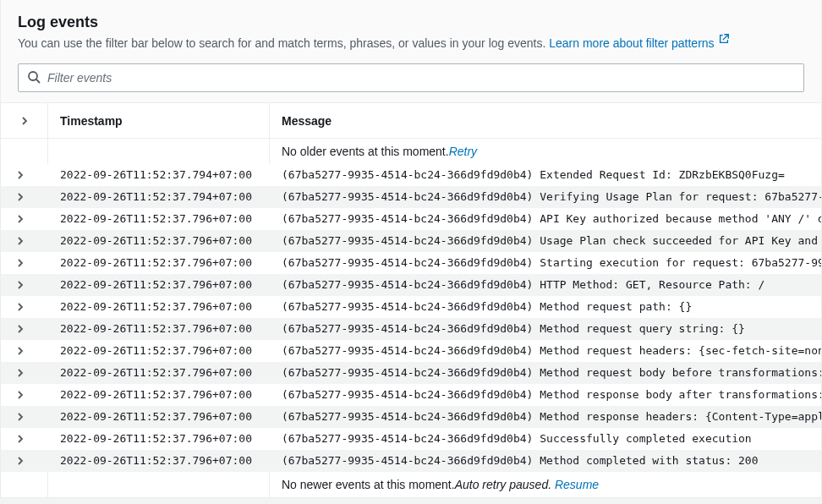 The height and width of the screenshot is (504, 822). I want to click on auto-retry-paused-text: Auto retry paused., so click(503, 485).